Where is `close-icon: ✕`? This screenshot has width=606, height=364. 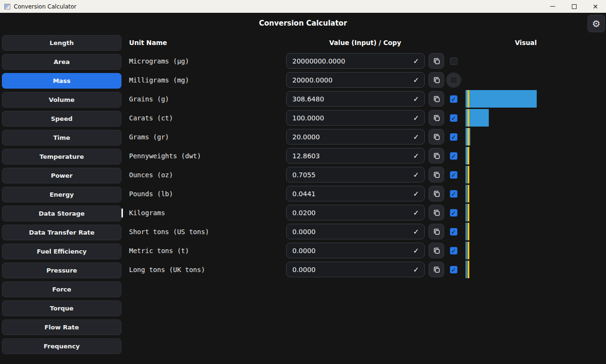 close-icon: ✕ is located at coordinates (596, 7).